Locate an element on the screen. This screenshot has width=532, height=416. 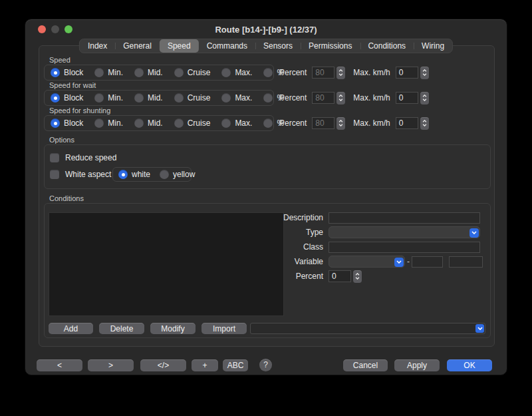
reduce-speed-label: Reduce speed is located at coordinates (90, 158).